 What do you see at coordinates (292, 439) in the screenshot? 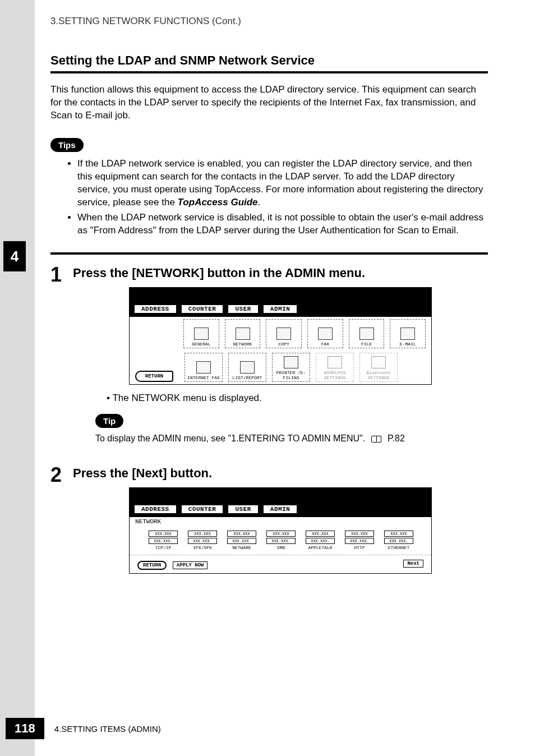
I see `tip-reference: To display the ADMIN menu, see "1.ENTERI…` at bounding box center [292, 439].